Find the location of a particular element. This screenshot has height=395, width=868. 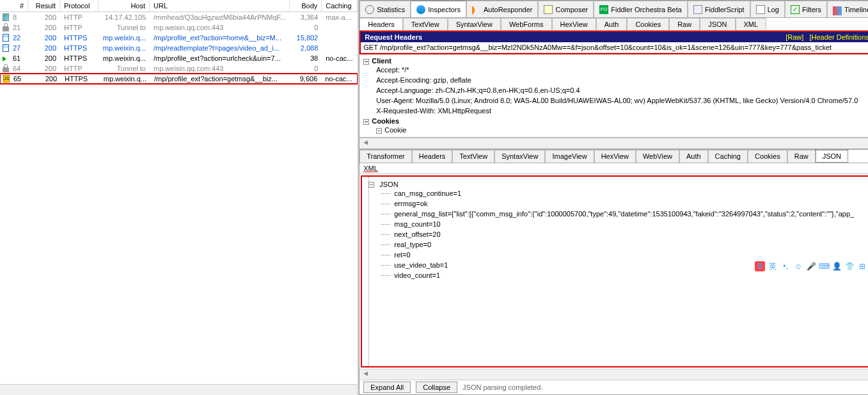

request-headers-bar: Request Headers [Raw] [Header Definition… is located at coordinates (614, 37).